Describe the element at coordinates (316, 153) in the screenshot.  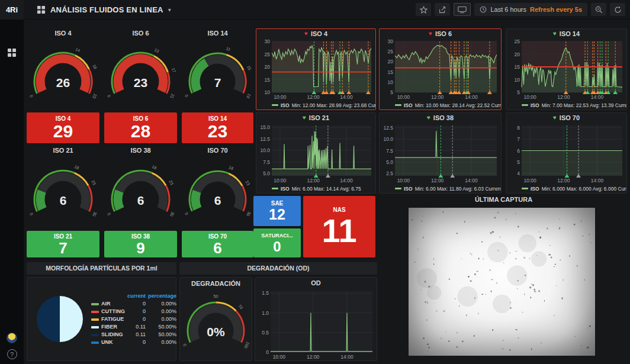
I see `panel-chart-iso21: ♥ ISO 21 15.012.510.07.55.010:0012:0014:…` at that location.